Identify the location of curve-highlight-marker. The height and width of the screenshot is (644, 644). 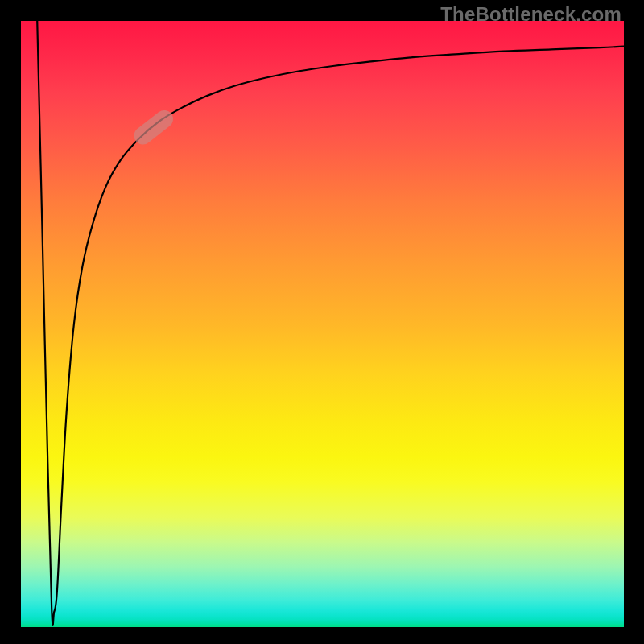
(153, 127).